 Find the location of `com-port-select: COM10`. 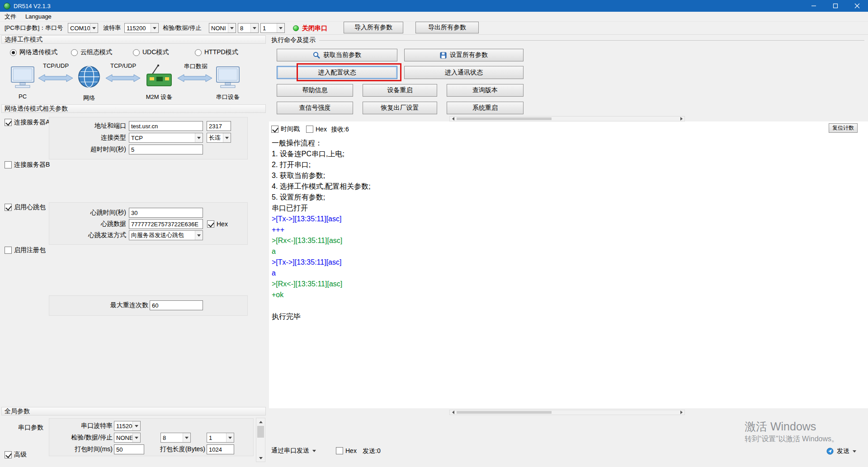

com-port-select: COM10 is located at coordinates (83, 28).